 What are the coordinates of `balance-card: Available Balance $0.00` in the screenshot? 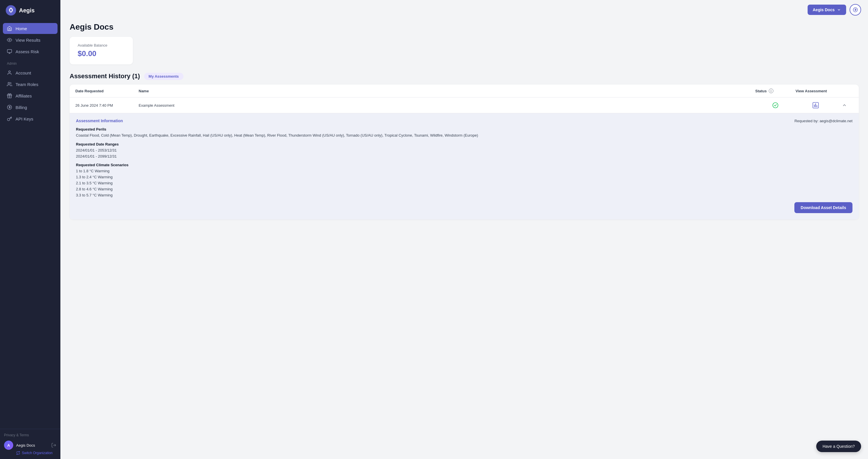 It's located at (101, 51).